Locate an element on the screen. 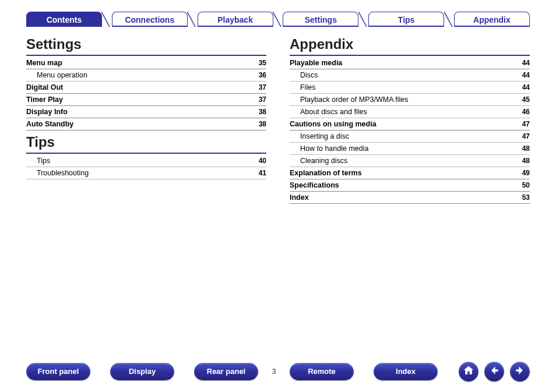 Image resolution: width=556 pixels, height=392 pixels. home-icon is located at coordinates (469, 372).